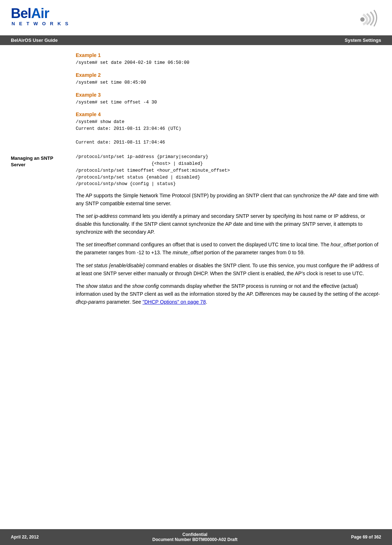 This screenshot has height=545, width=392. Describe the element at coordinates (229, 55) in the screenshot. I see `example1-heading: Example 1` at that location.